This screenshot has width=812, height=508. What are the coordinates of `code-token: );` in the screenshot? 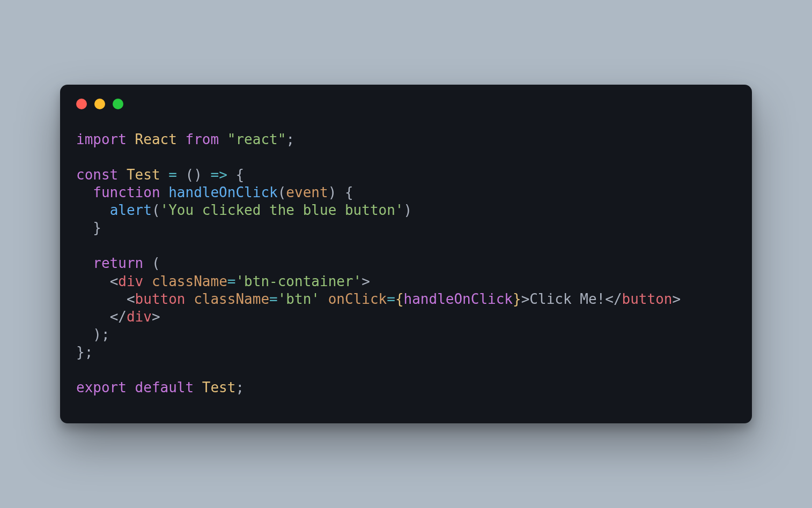 It's located at (101, 334).